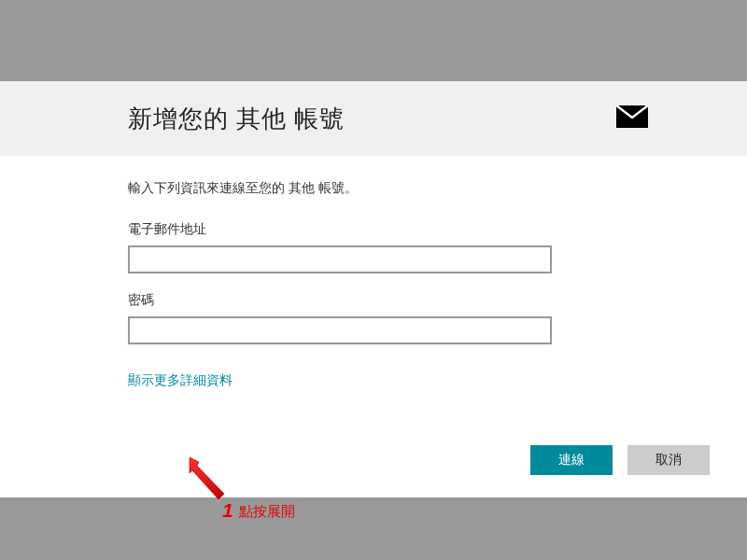 The height and width of the screenshot is (560, 747). I want to click on password-label: 密碼, so click(418, 301).